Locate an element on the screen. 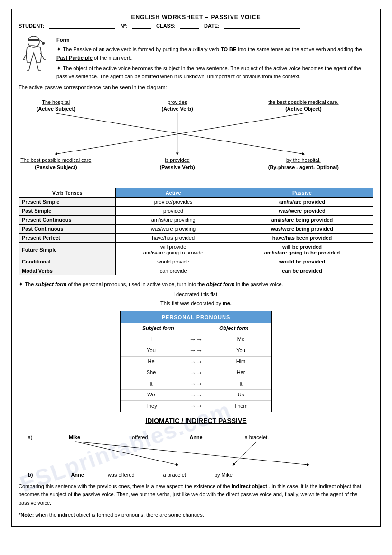 This screenshot has width=392, height=555. tense-cell: Past Continuous is located at coordinates (67, 229).